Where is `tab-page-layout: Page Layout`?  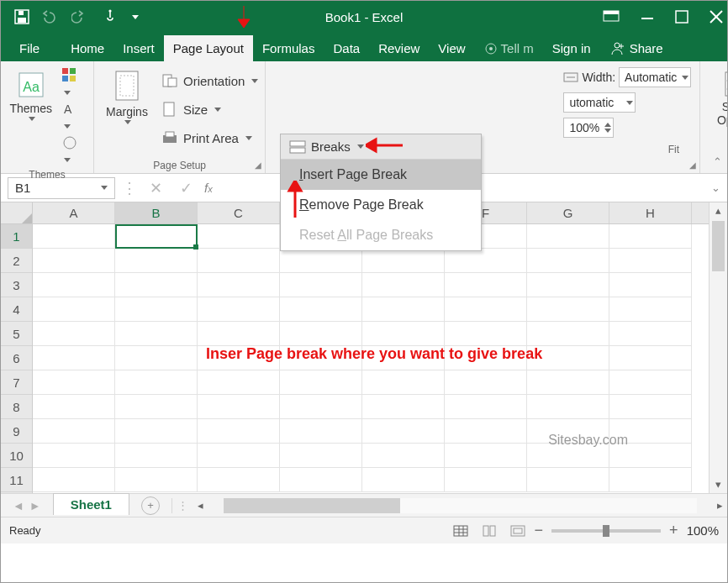
tab-page-layout: Page Layout is located at coordinates (208, 49).